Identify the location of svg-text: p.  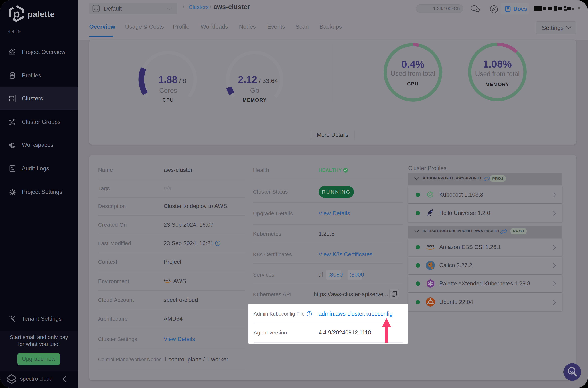
(17, 13).